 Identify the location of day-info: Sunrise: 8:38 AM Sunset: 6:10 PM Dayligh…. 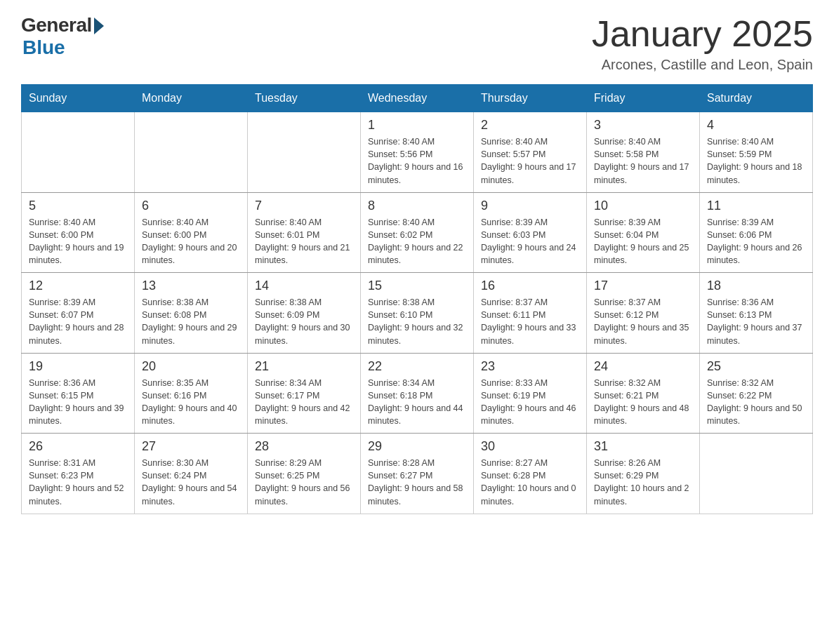
(417, 321).